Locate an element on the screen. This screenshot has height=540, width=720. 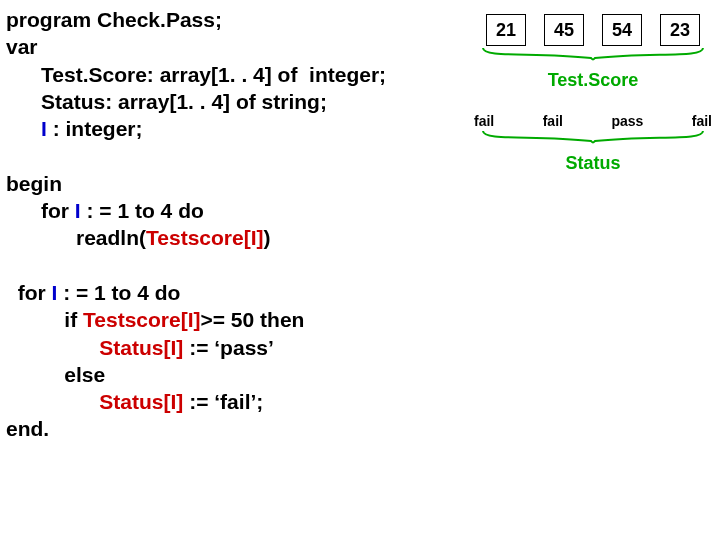
status-cell: pass is located at coordinates (627, 121).